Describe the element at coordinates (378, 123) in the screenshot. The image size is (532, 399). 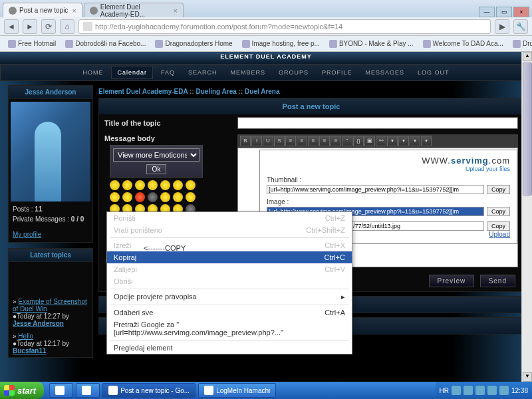
I see `title-input` at that location.